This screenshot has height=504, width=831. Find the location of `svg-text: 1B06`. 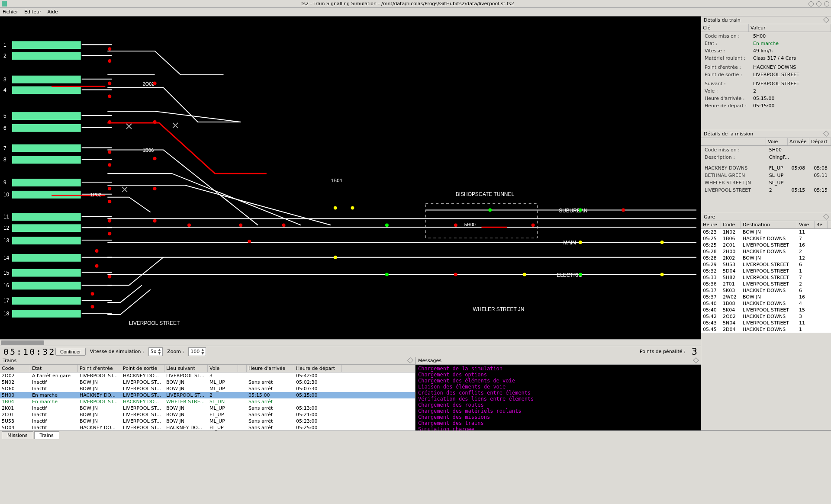

svg-text: 1B06 is located at coordinates (148, 150).